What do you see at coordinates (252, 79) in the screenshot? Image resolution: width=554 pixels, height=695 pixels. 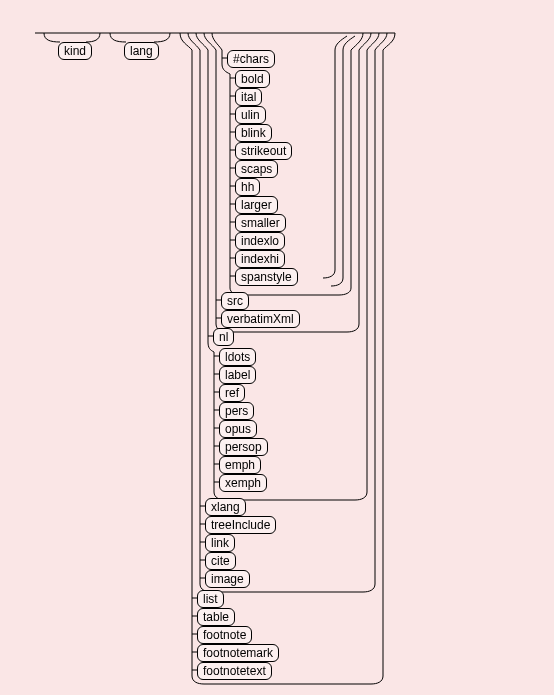 I see `node-bold: bold` at bounding box center [252, 79].